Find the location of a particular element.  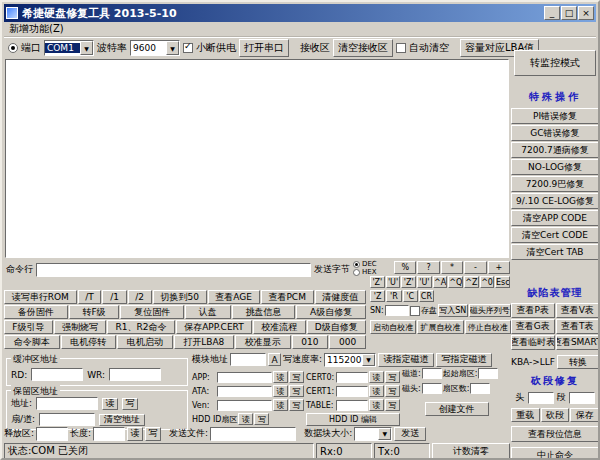

port-radio is located at coordinates (13, 48).